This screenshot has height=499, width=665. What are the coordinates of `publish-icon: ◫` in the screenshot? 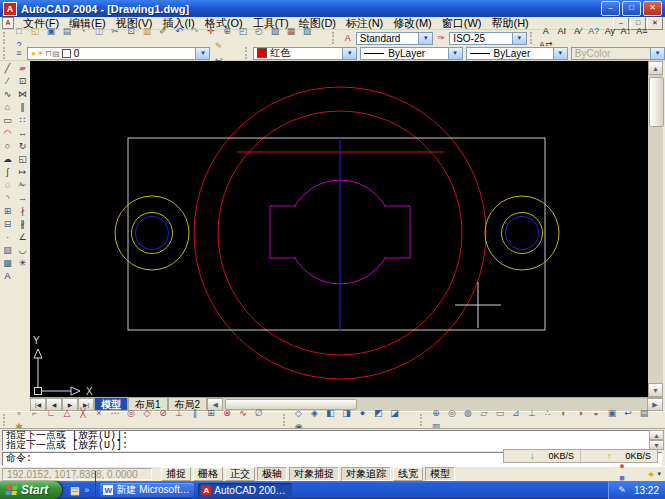 It's located at (99, 31).